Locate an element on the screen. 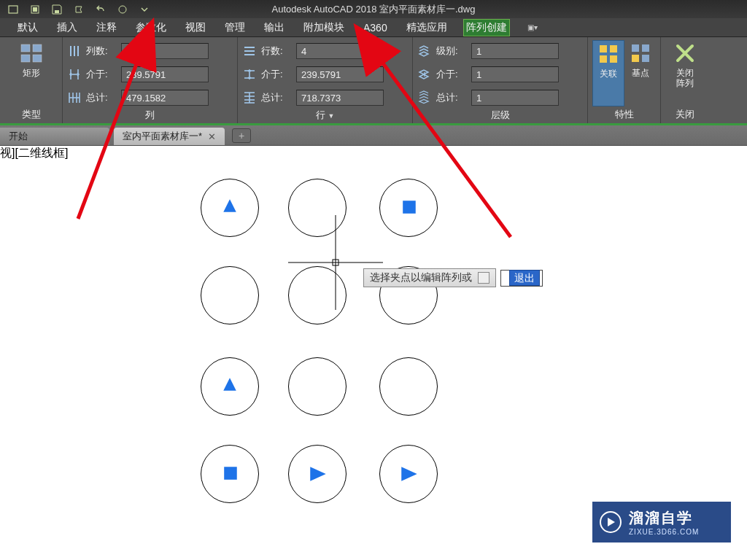  rows-between-input is located at coordinates (340, 74).